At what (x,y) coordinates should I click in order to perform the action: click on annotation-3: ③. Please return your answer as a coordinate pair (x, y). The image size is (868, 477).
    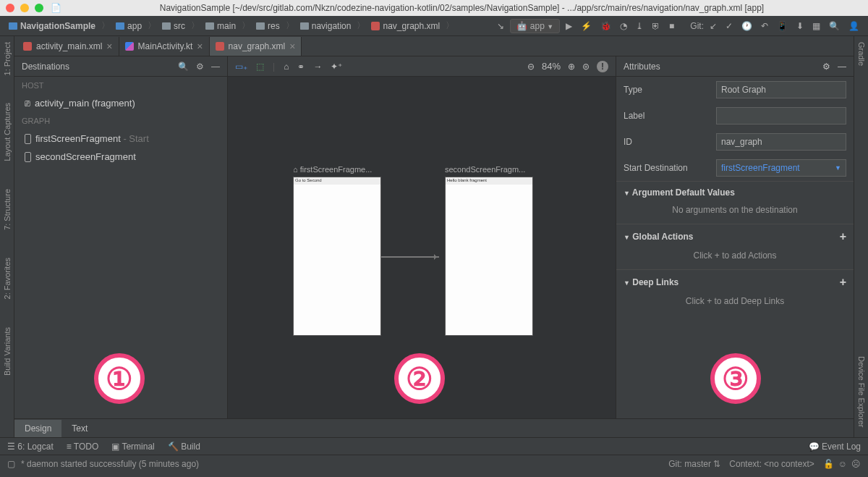
    Looking at the image, I should click on (736, 379).